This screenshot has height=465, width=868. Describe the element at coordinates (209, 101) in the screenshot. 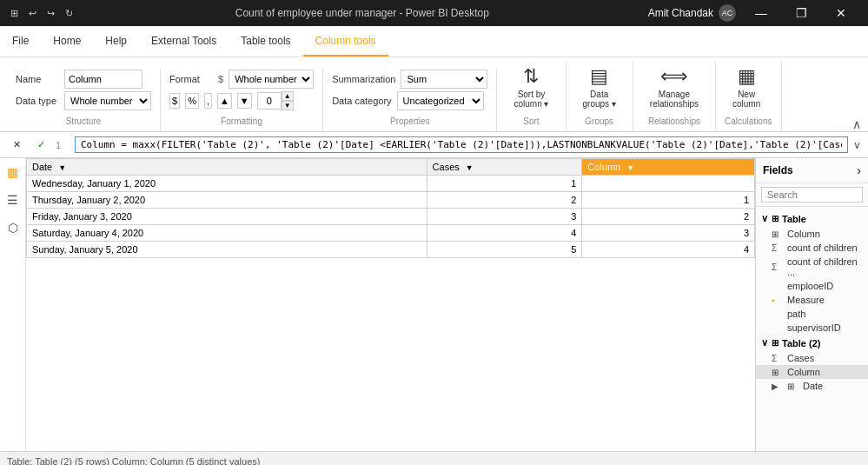

I see `comma-icon: ,` at that location.